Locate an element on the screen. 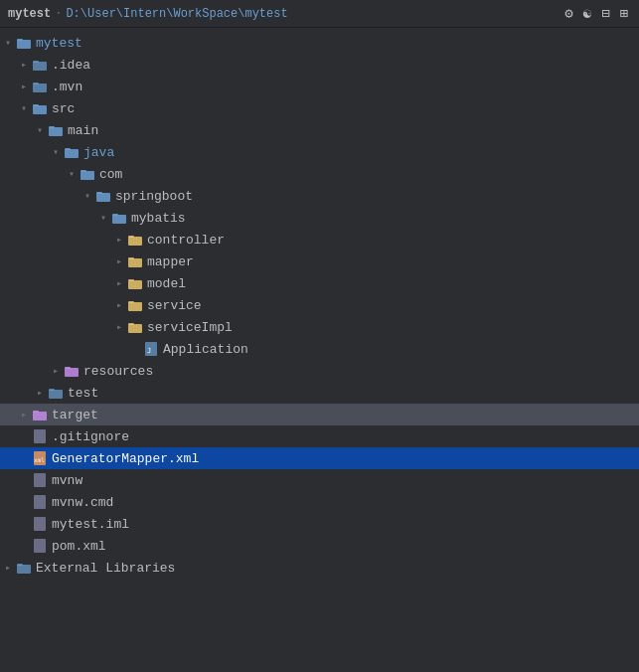 The width and height of the screenshot is (639, 672). tree-label: com is located at coordinates (111, 175).